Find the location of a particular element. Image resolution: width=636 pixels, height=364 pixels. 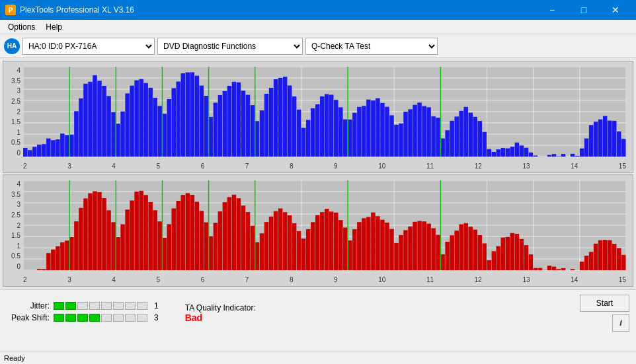

start-button: Start is located at coordinates (604, 303).